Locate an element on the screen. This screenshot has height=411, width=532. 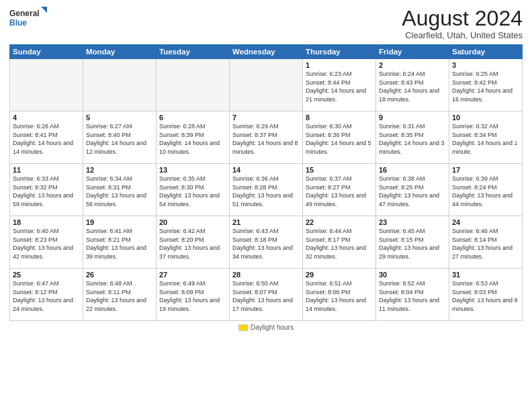
logo: General Blue is located at coordinates (28, 18).